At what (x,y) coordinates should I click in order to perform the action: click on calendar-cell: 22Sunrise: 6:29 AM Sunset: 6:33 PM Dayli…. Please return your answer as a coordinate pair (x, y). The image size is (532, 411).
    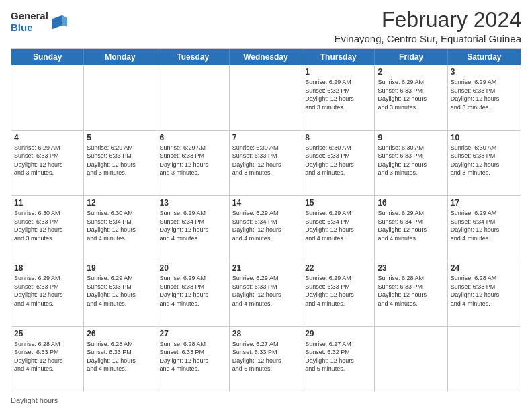
    Looking at the image, I should click on (339, 293).